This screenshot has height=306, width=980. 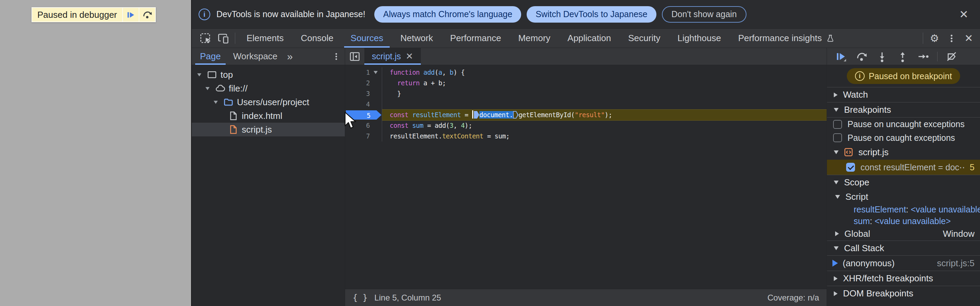 What do you see at coordinates (923, 56) in the screenshot?
I see `step-button` at bounding box center [923, 56].